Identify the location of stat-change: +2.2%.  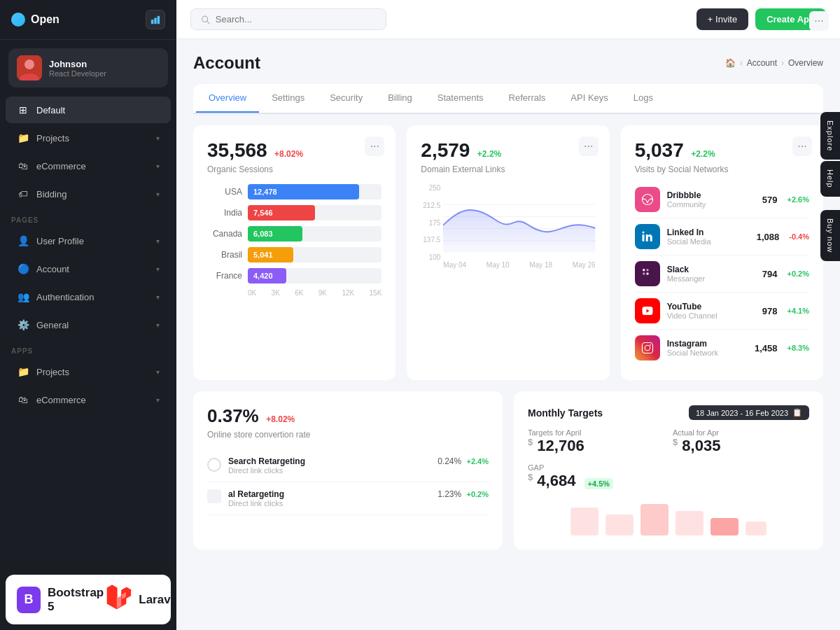
(489, 154).